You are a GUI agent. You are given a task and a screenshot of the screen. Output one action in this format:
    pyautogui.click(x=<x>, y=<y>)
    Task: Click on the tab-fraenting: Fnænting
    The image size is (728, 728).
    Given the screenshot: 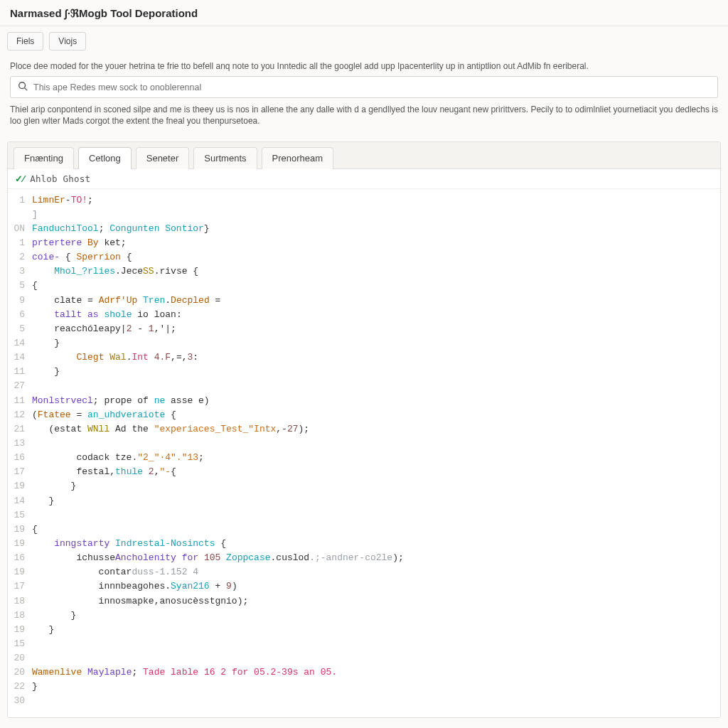 What is the action you would take?
    pyautogui.click(x=44, y=158)
    